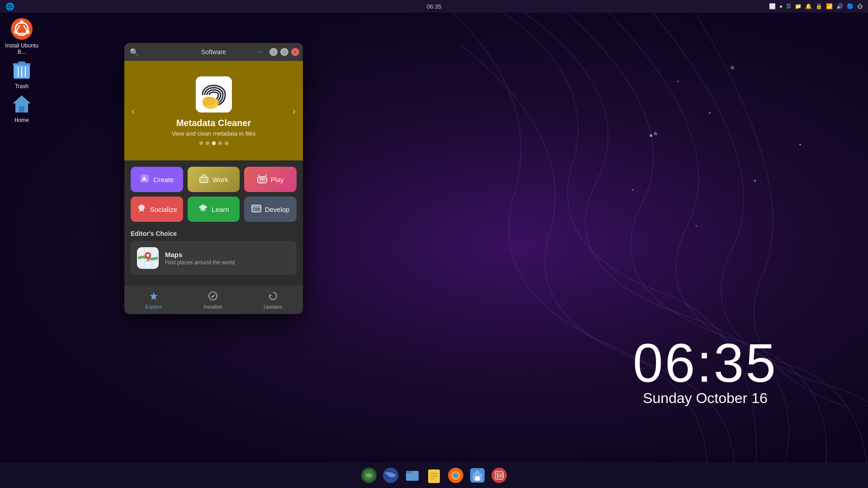 The image size is (868, 488). I want to click on close-button: ×, so click(295, 52).